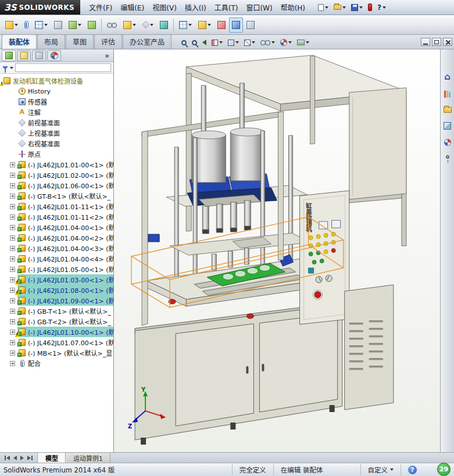  What do you see at coordinates (339, 7) in the screenshot?
I see `open-document-button` at bounding box center [339, 7].